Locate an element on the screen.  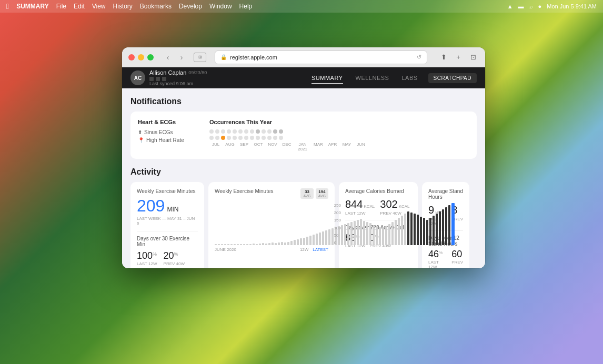
exercise-card-title: Weekly Exercise Minutes is located at coordinates (167, 191).